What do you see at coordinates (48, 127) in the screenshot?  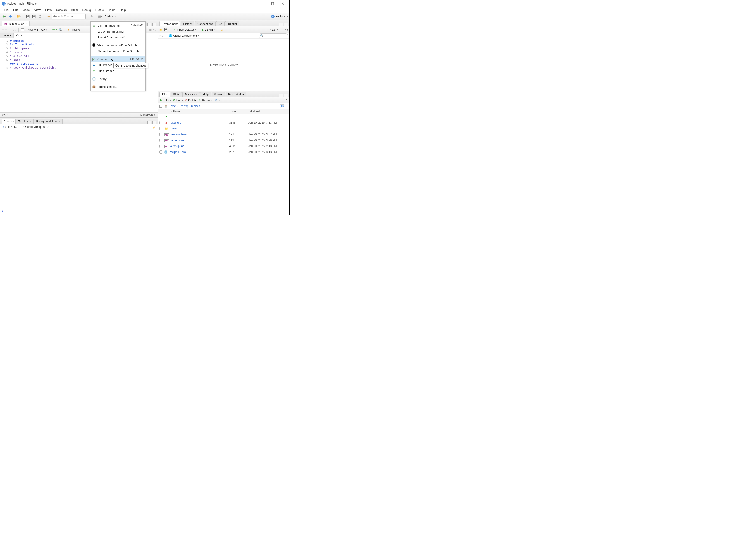 I see `wd-popup-icon: ⇗` at bounding box center [48, 127].